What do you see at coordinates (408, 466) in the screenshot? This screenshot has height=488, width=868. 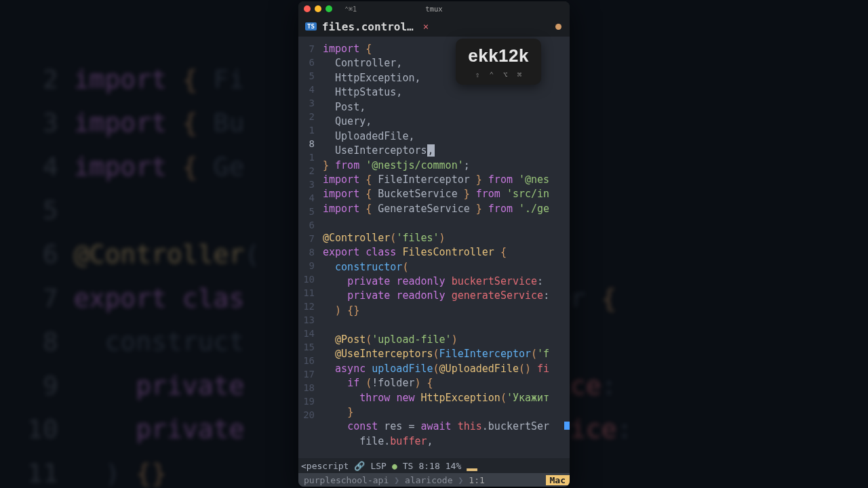 I see `lang-label: TS` at bounding box center [408, 466].